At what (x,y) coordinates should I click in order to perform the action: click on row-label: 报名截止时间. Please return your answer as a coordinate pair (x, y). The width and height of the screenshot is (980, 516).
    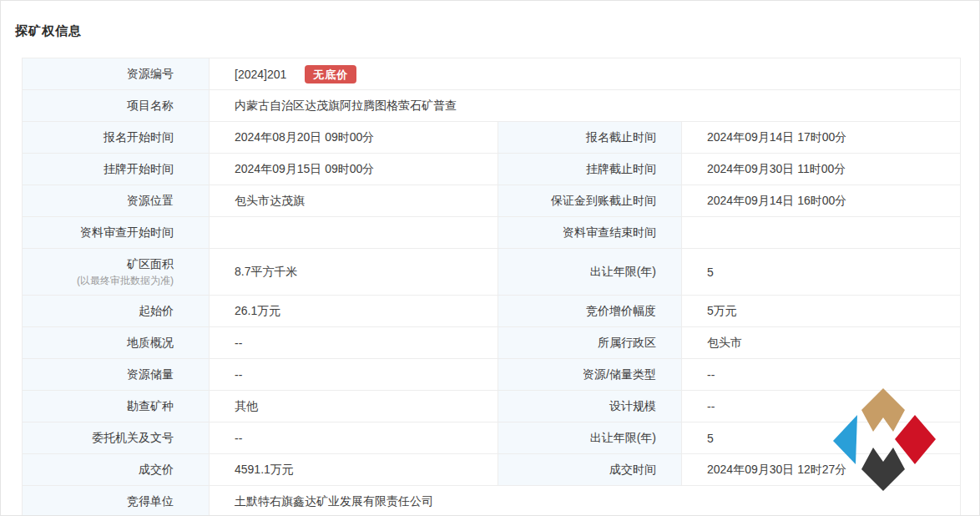
    Looking at the image, I should click on (589, 137).